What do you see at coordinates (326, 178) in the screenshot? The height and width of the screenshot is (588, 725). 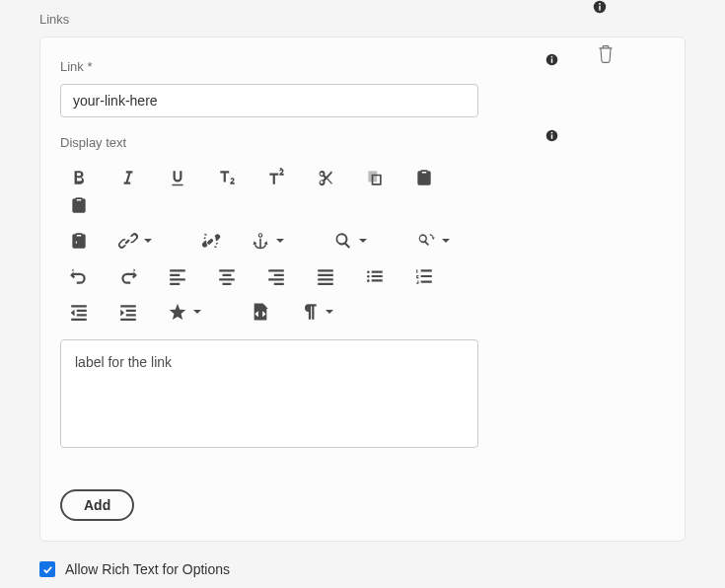 I see `cut-icon` at bounding box center [326, 178].